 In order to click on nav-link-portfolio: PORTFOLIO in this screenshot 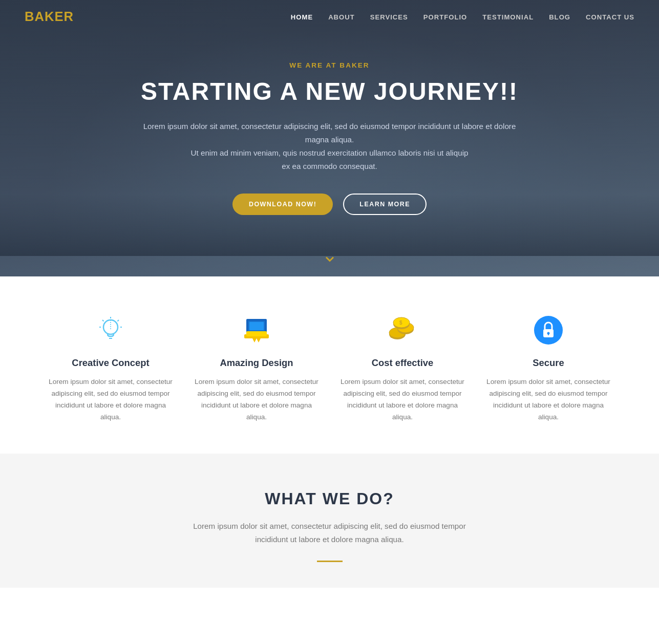, I will do `click(445, 17)`.